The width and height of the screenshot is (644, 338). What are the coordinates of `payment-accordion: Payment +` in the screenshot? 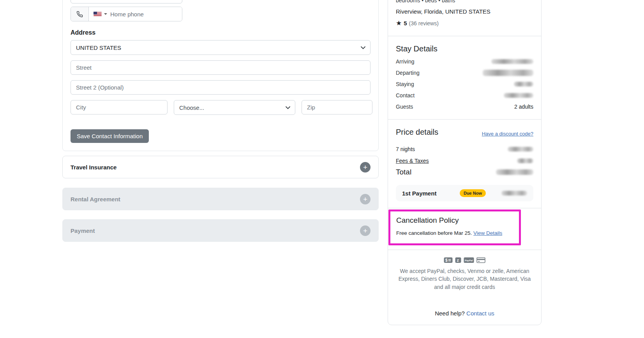 It's located at (221, 231).